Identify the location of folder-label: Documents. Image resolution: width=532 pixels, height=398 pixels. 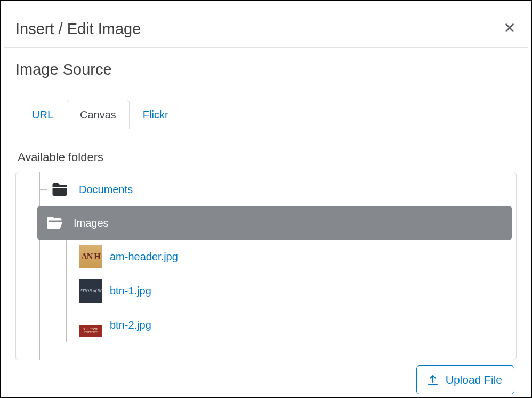
(106, 190).